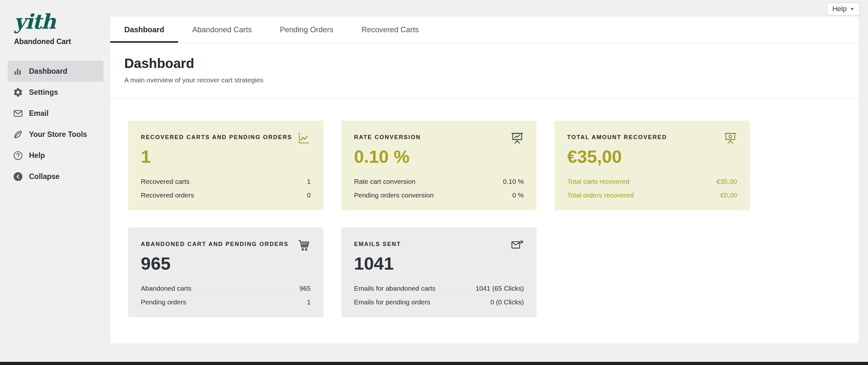 This screenshot has height=365, width=868. What do you see at coordinates (222, 30) in the screenshot?
I see `tab-abandoned-carts: Abandoned Carts` at bounding box center [222, 30].